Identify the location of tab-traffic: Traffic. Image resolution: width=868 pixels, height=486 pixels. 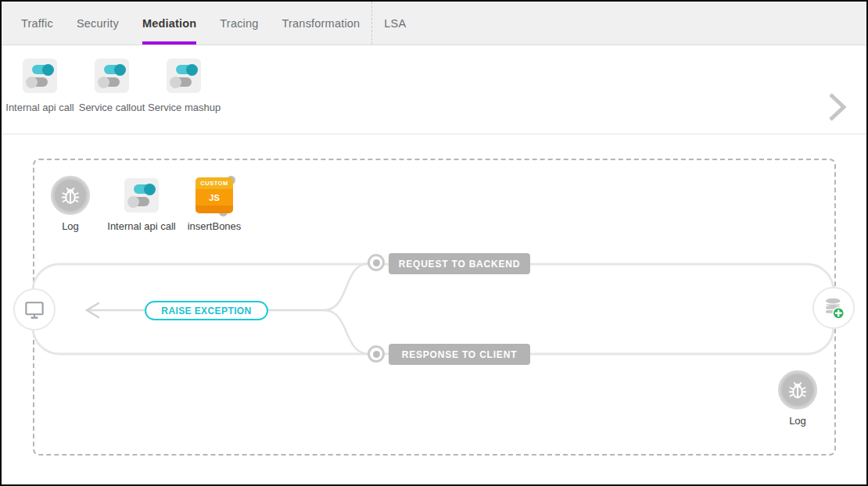
(38, 23).